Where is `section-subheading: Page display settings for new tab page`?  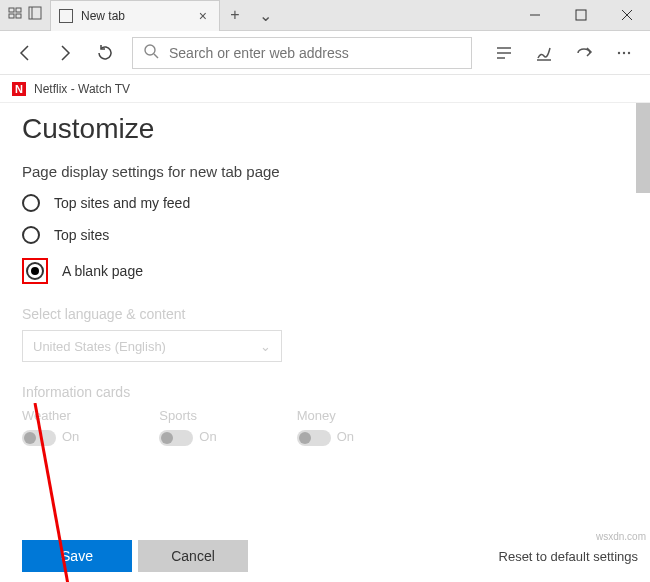 section-subheading: Page display settings for new tab page is located at coordinates (325, 172).